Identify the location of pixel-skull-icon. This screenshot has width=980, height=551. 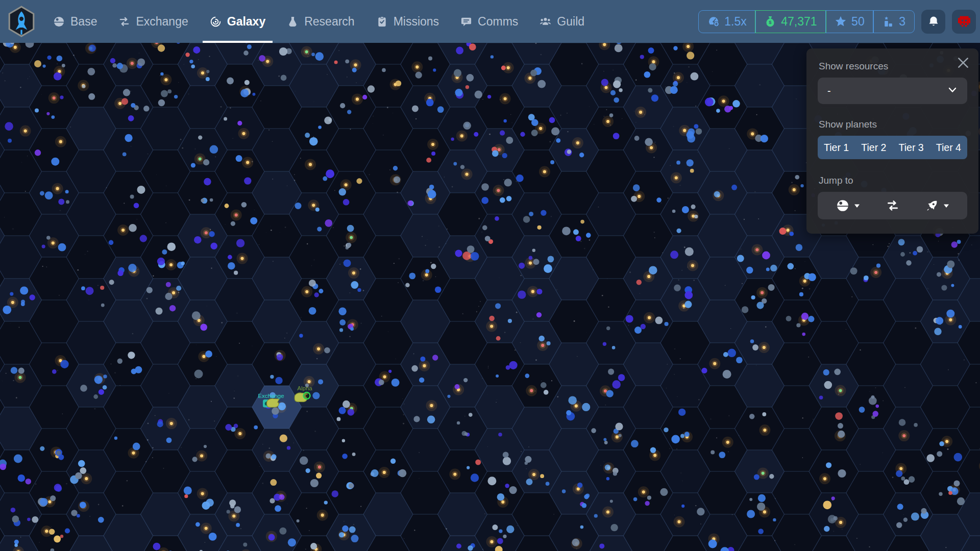
(964, 21).